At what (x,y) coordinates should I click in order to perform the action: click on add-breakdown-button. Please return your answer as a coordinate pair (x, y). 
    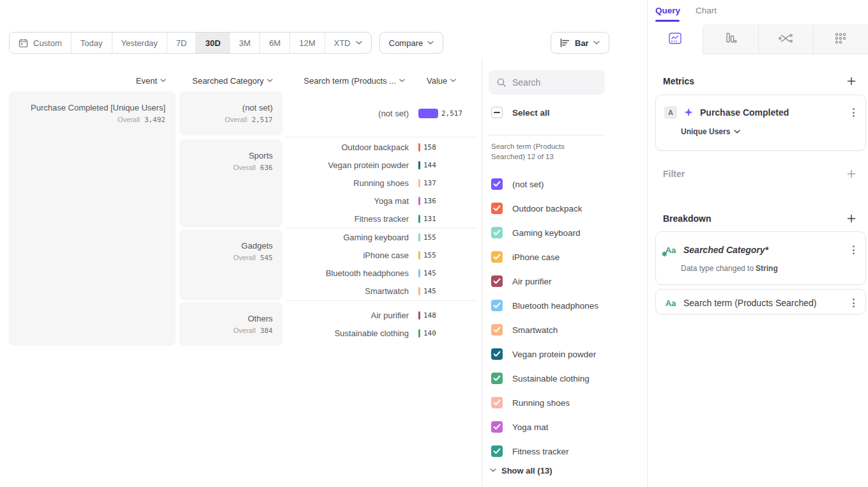
    Looking at the image, I should click on (851, 219).